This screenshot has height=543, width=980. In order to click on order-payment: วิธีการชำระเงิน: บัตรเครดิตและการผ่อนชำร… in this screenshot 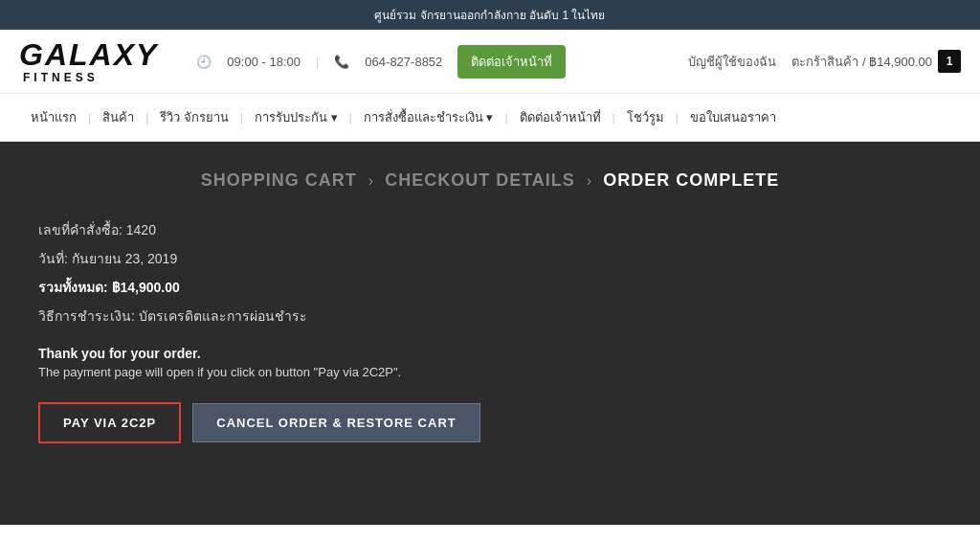, I will do `click(490, 316)`.